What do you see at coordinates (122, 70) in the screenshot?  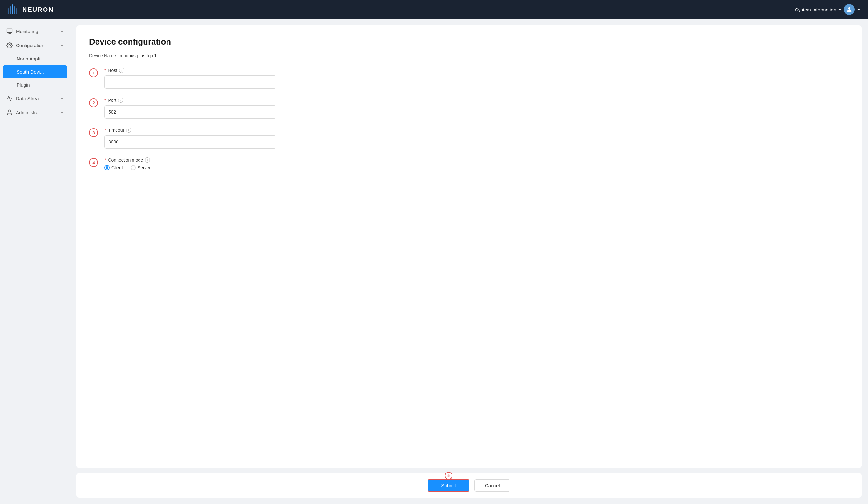 I see `host-info-icon: i` at bounding box center [122, 70].